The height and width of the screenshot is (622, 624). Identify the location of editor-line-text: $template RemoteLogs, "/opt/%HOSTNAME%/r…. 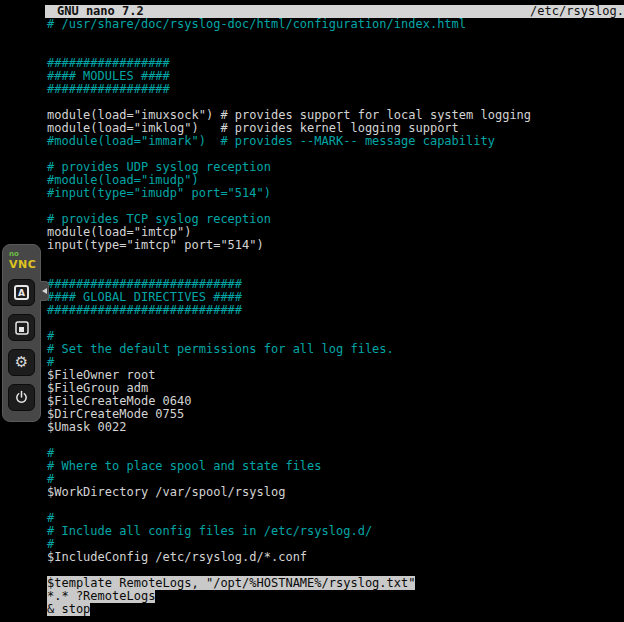
(231, 583).